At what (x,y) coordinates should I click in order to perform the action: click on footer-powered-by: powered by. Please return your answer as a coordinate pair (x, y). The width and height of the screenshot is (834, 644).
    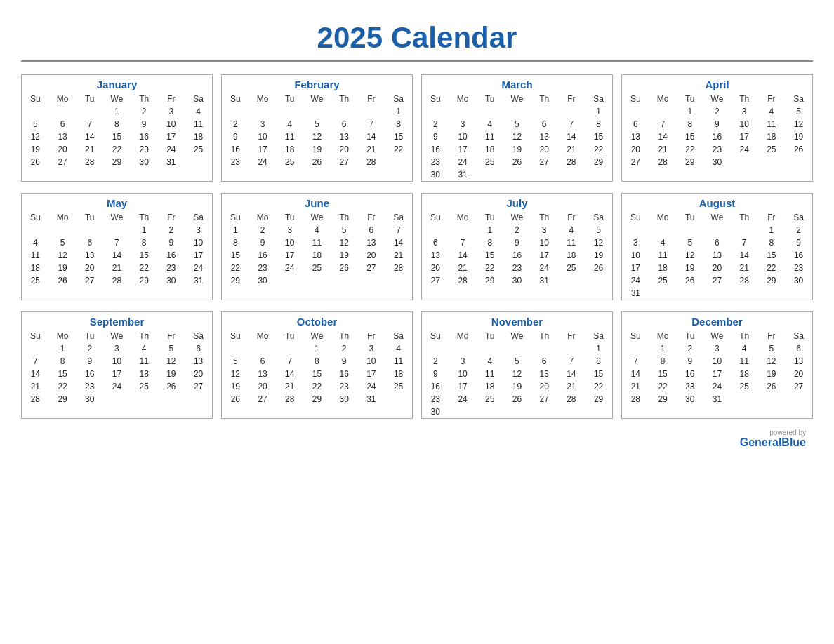
    Looking at the image, I should click on (413, 432).